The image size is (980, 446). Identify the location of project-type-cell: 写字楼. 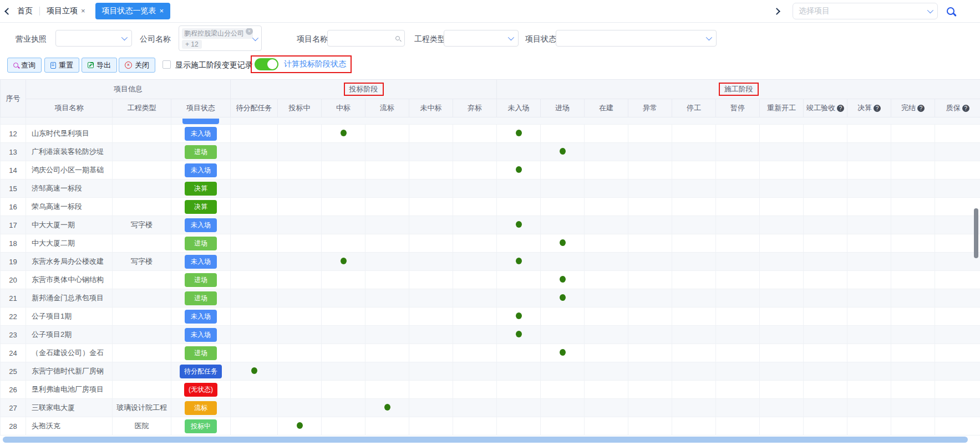
(142, 225).